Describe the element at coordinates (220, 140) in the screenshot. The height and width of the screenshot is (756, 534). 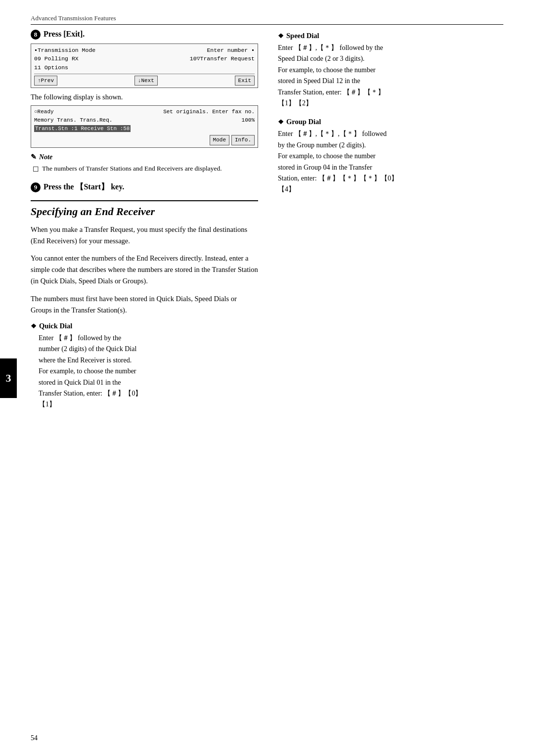
I see `lcd2-btn-mode: Mode` at that location.